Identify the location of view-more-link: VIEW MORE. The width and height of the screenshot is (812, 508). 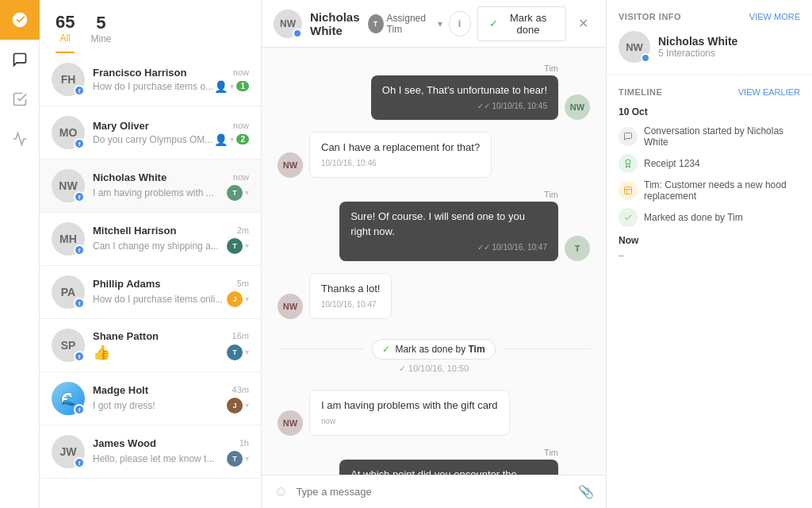
(775, 17).